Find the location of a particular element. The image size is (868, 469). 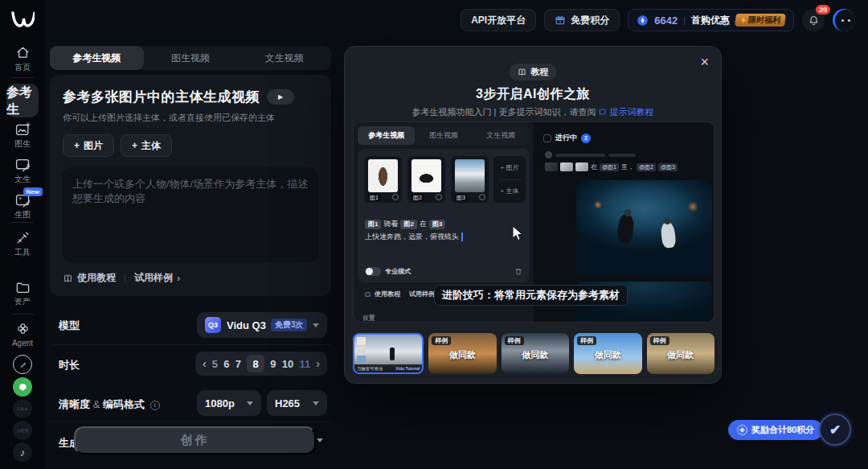

generation-tabs: 参考生视频 图生视频 文生视频 is located at coordinates (190, 58).